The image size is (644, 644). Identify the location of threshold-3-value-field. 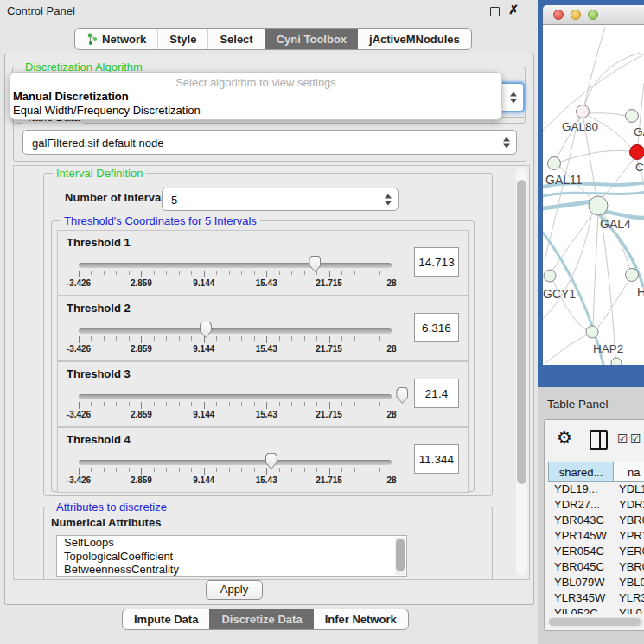
(437, 393).